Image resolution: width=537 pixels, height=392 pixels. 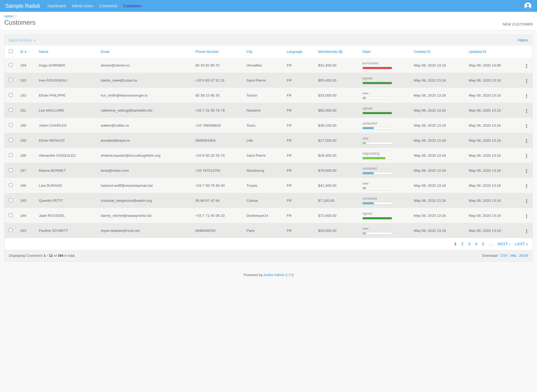 What do you see at coordinates (263, 125) in the screenshot?
I see `cell-city: Tours` at bounding box center [263, 125].